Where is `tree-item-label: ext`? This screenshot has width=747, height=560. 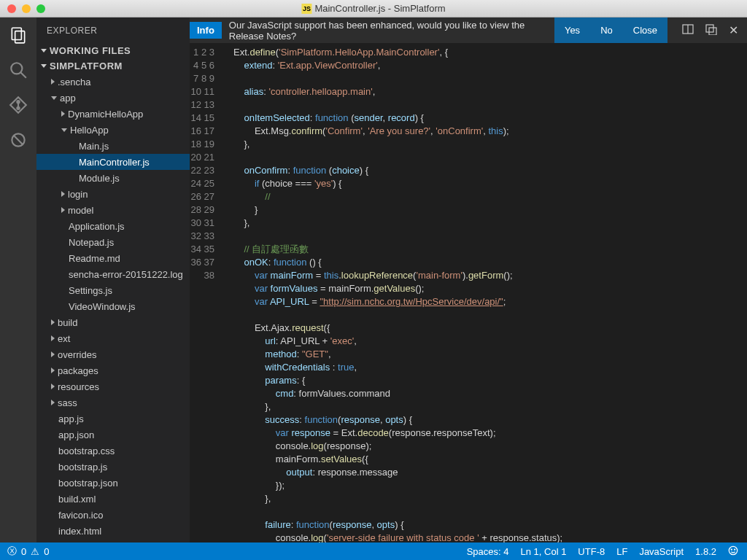
tree-item-label: ext is located at coordinates (64, 338).